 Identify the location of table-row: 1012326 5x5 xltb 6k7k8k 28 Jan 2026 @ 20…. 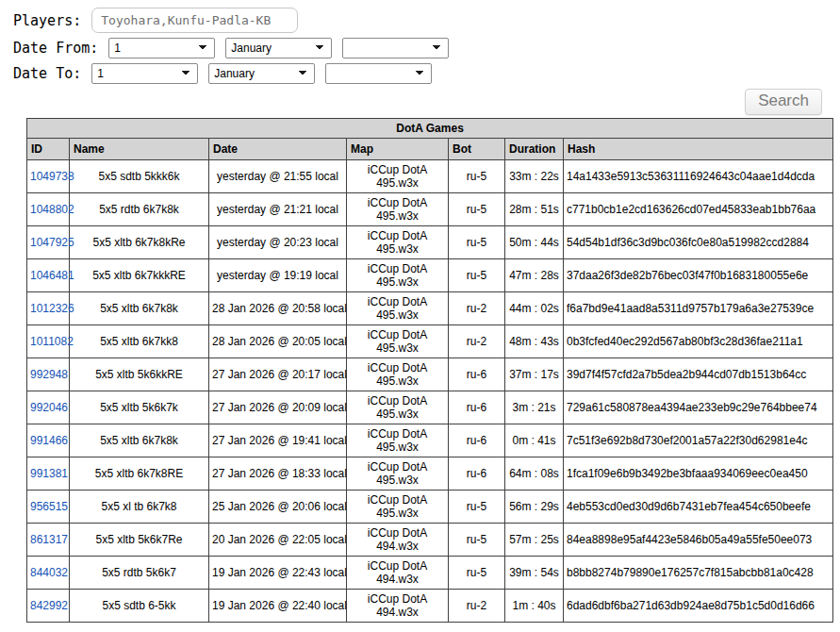
(430, 309).